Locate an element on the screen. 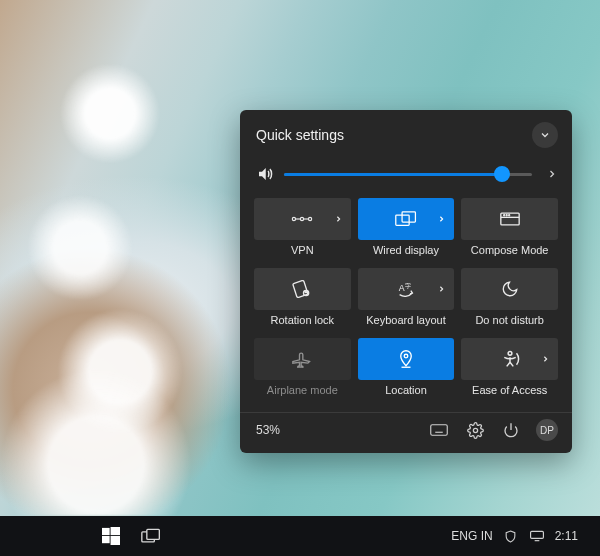  tile-label-rotation-lock: Rotation lock is located at coordinates (302, 320).